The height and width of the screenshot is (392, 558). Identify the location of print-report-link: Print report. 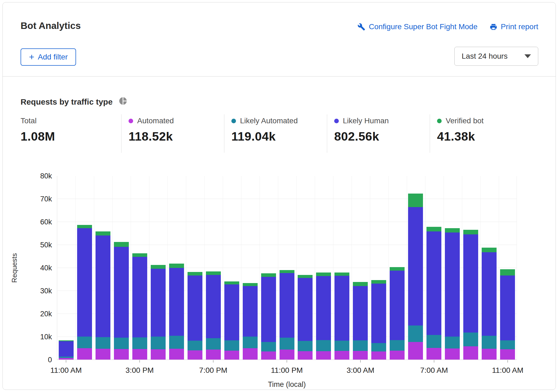
(514, 27).